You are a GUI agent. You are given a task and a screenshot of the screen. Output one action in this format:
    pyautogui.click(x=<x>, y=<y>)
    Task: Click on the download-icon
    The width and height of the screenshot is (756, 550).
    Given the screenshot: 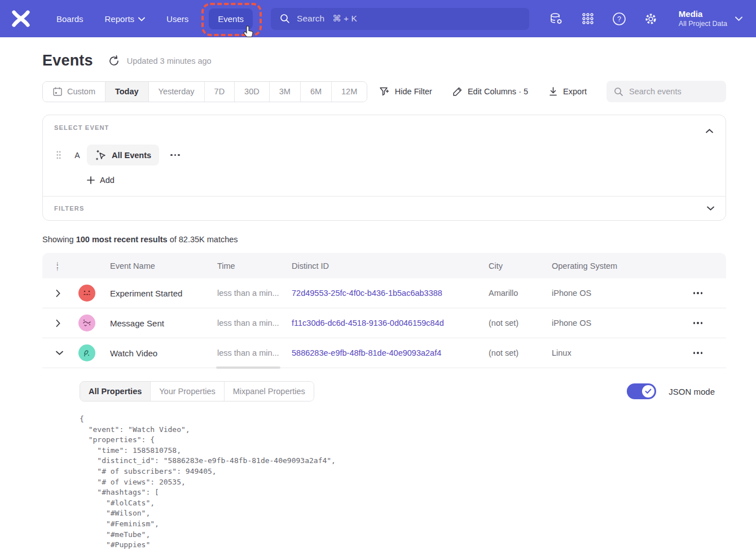 What is the action you would take?
    pyautogui.click(x=553, y=91)
    